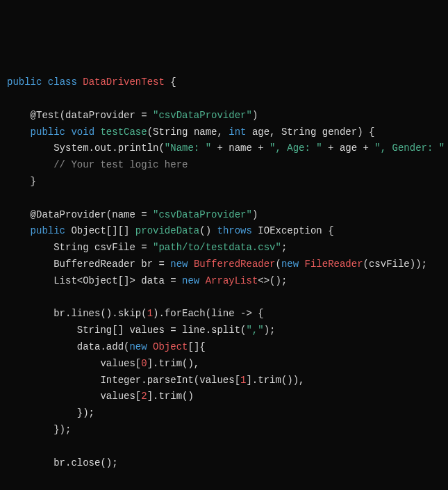 The image size is (448, 490). Describe the element at coordinates (89, 264) in the screenshot. I see `decl: BufferedReader br =` at that location.